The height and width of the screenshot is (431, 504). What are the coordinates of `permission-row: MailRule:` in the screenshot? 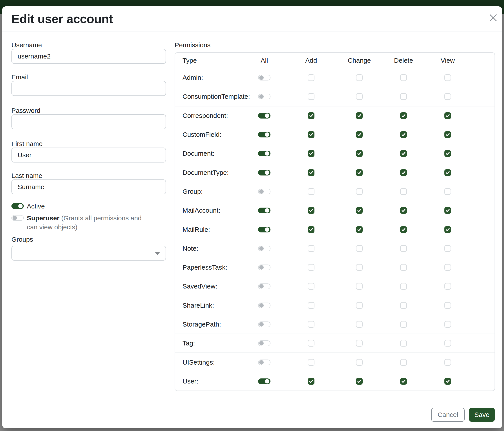 It's located at (335, 230).